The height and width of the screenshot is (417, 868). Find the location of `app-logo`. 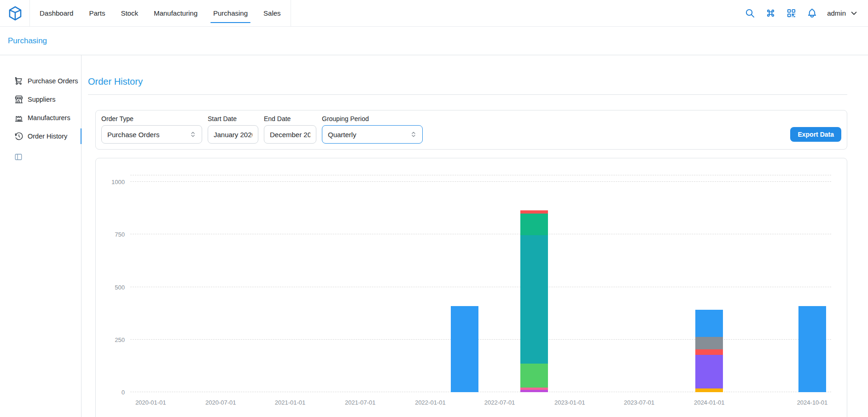

app-logo is located at coordinates (15, 13).